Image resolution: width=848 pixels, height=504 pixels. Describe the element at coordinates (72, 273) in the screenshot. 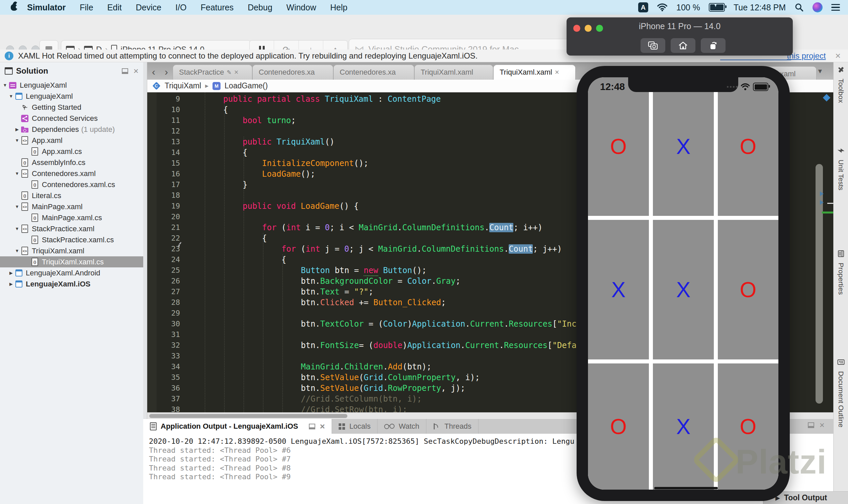

I see `tree-item-lenguajexaml-android: ▶LenguajeXaml.Android` at that location.